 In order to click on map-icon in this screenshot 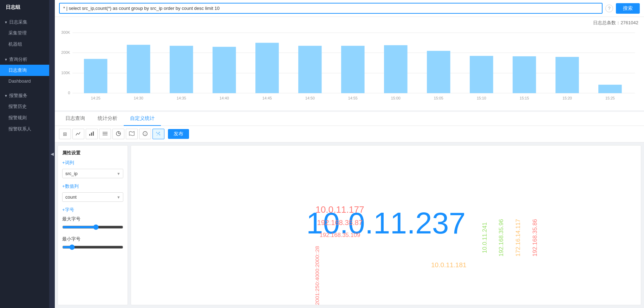, I will do `click(132, 134)`.